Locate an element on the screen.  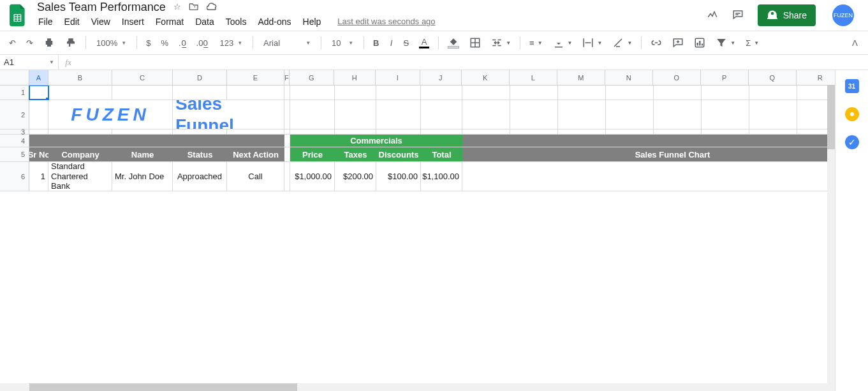
sheets-logo-icon is located at coordinates (18, 15).